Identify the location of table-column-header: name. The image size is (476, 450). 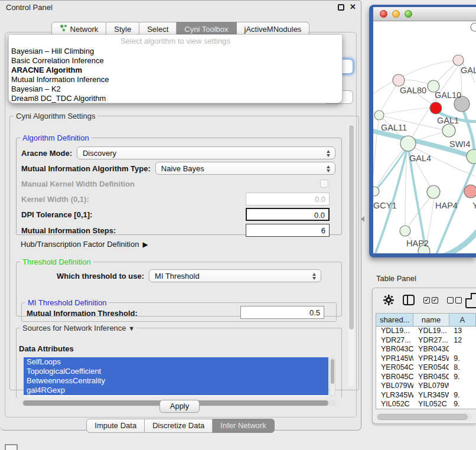
(431, 320).